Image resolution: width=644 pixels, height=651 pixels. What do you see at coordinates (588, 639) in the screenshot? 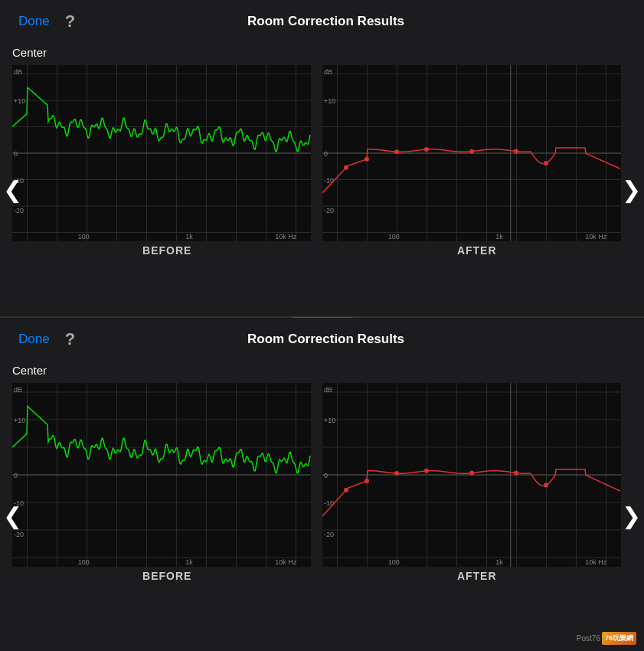
I see `watermark-text: Post76` at bounding box center [588, 639].